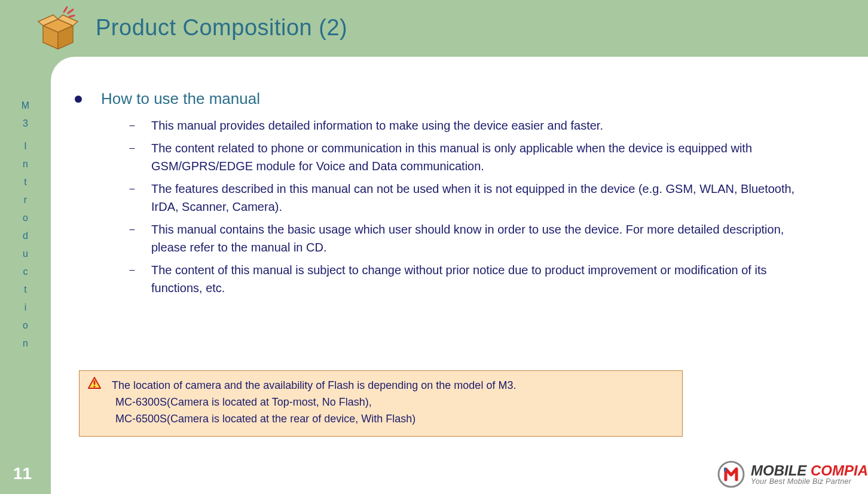 This screenshot has height=494, width=868. What do you see at coordinates (78, 99) in the screenshot?
I see `bullet-dot-icon` at bounding box center [78, 99].